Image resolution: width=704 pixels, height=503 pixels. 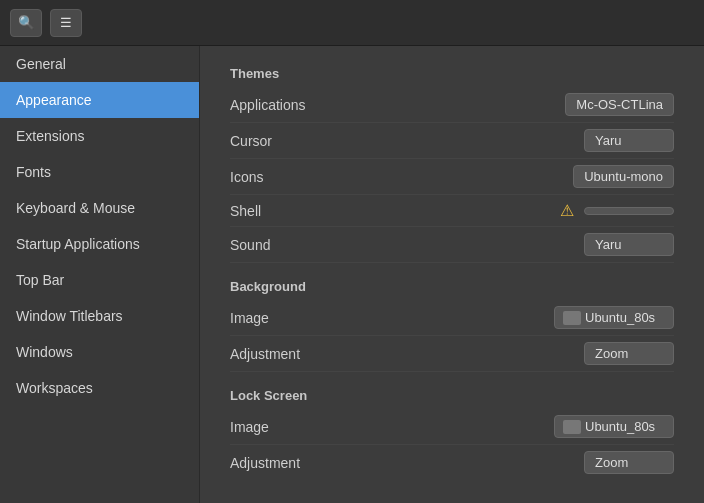 I want to click on menu-button: ☰, so click(x=66, y=23).